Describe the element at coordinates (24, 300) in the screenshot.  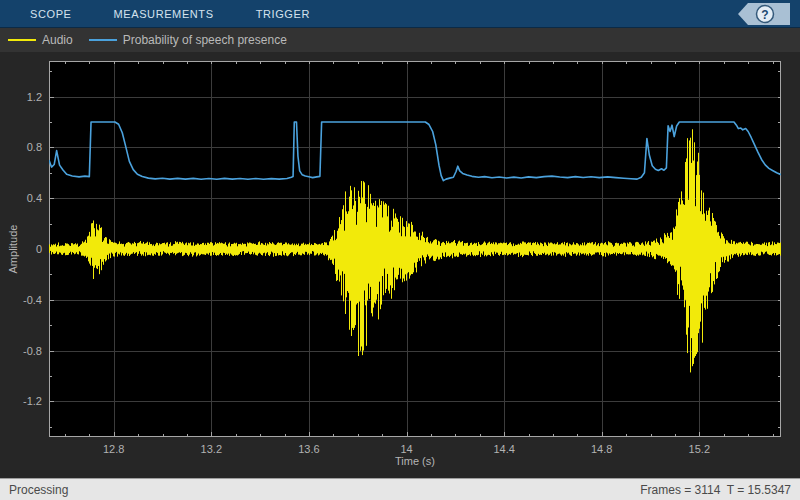
I see `y-tick-label: -0.4` at that location.